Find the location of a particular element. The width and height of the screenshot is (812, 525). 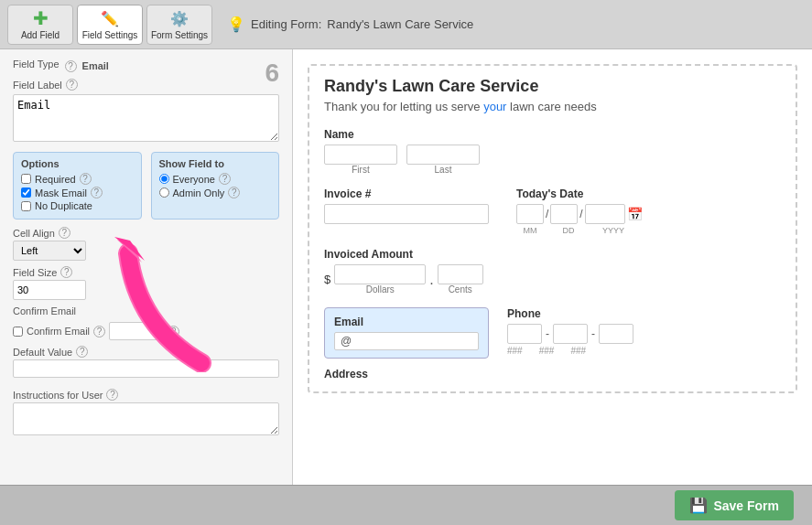

no-duplicate-row: No Duplicate is located at coordinates (77, 206).